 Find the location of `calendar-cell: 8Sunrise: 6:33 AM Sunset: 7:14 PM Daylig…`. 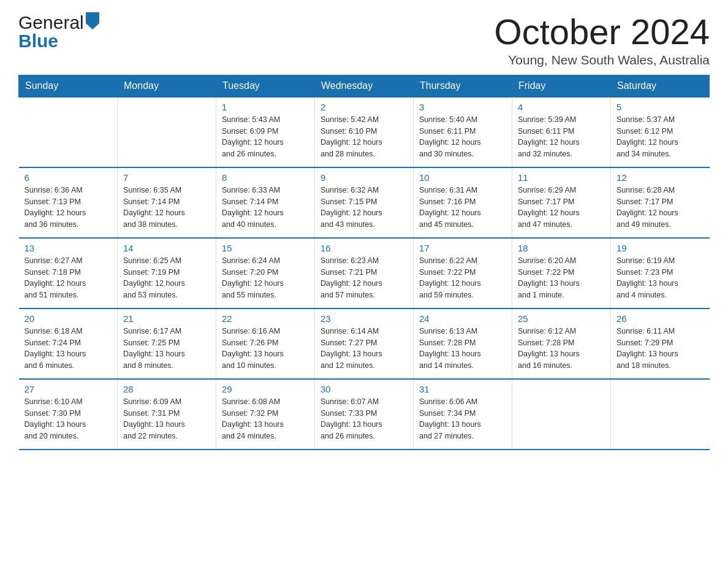

calendar-cell: 8Sunrise: 6:33 AM Sunset: 7:14 PM Daylig… is located at coordinates (266, 202).